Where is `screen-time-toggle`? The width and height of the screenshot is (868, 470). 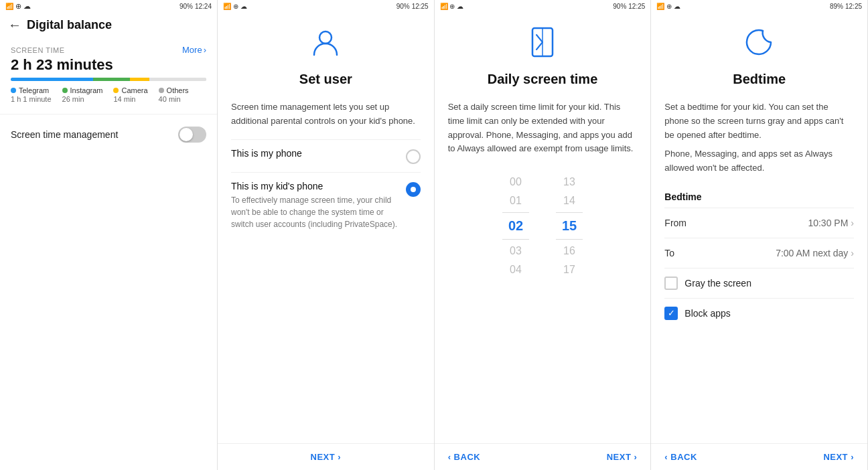 screen-time-toggle is located at coordinates (192, 135).